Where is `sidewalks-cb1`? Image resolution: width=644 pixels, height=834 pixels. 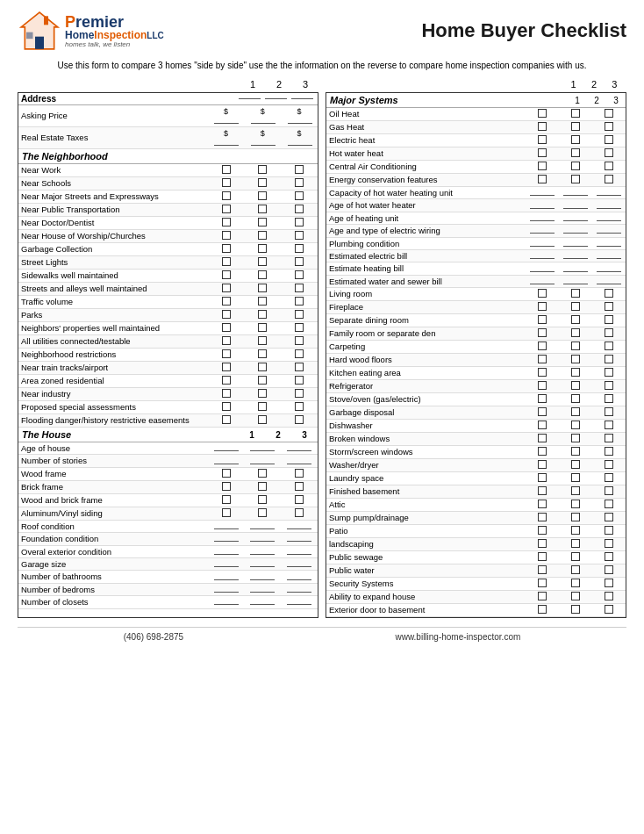 sidewalks-cb1 is located at coordinates (226, 275).